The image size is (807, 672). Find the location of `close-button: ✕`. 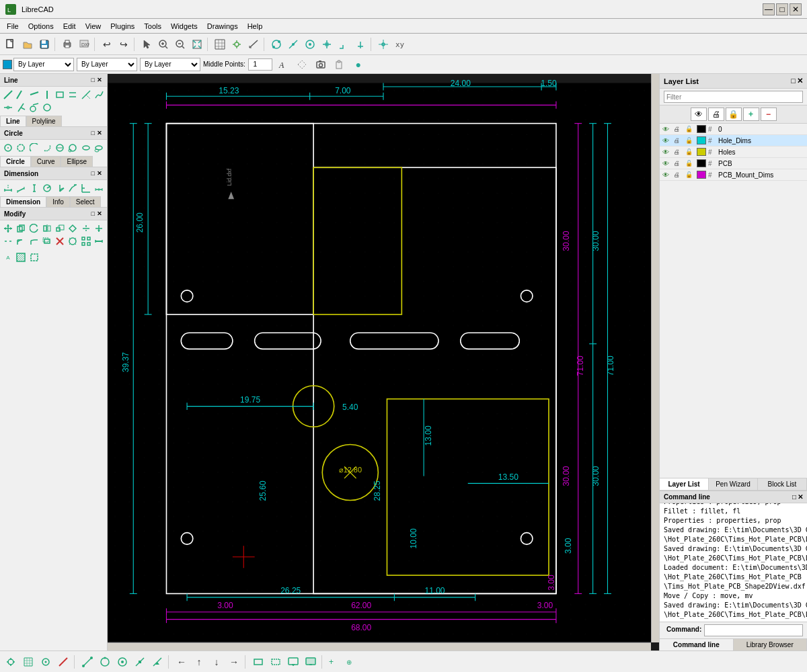

close-button: ✕ is located at coordinates (796, 9).